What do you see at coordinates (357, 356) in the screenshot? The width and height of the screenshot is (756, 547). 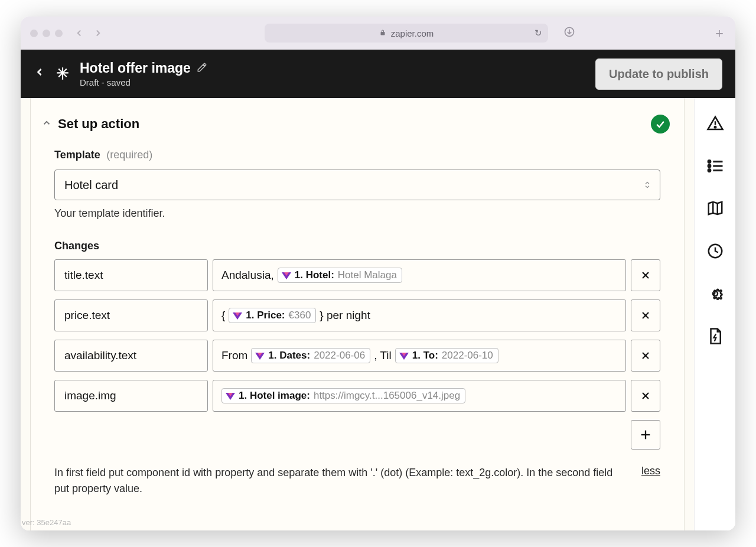 I see `change-row: availability.text From 1. Dates: 2022-06…` at bounding box center [357, 356].